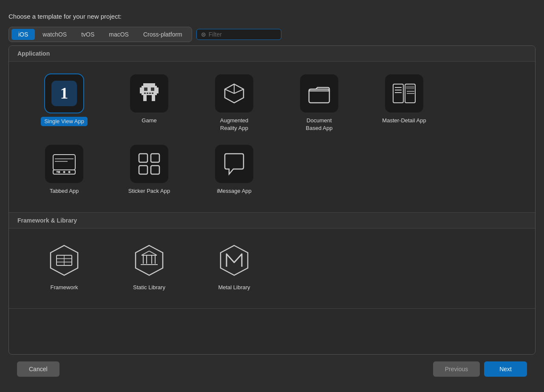 The height and width of the screenshot is (392, 544). I want to click on filter-input, so click(238, 34).